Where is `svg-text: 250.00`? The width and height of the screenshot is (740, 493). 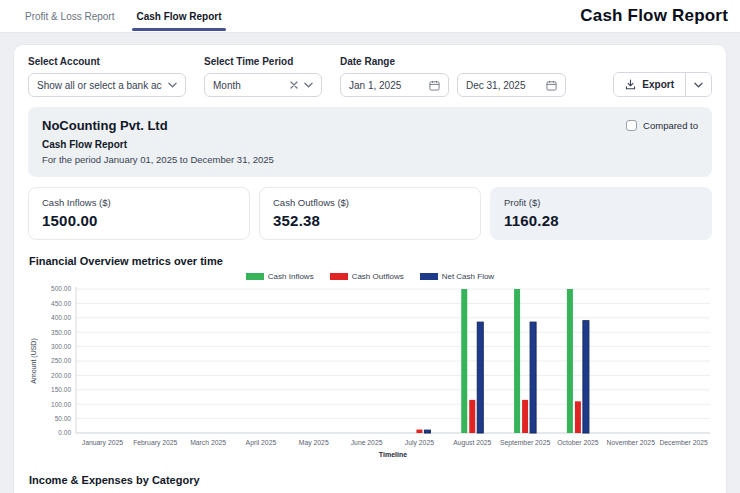 svg-text: 250.00 is located at coordinates (61, 360).